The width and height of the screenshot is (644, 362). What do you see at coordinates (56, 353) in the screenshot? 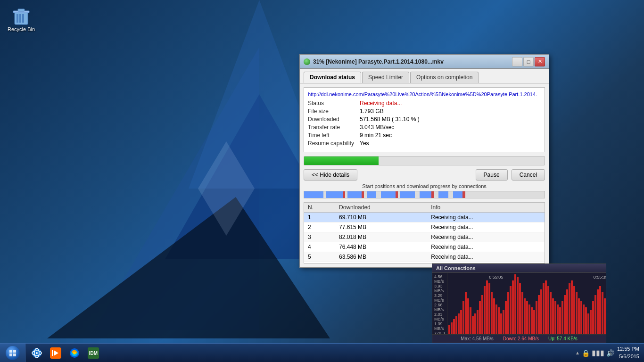
I see `taskbar-media-icon` at bounding box center [56, 353].